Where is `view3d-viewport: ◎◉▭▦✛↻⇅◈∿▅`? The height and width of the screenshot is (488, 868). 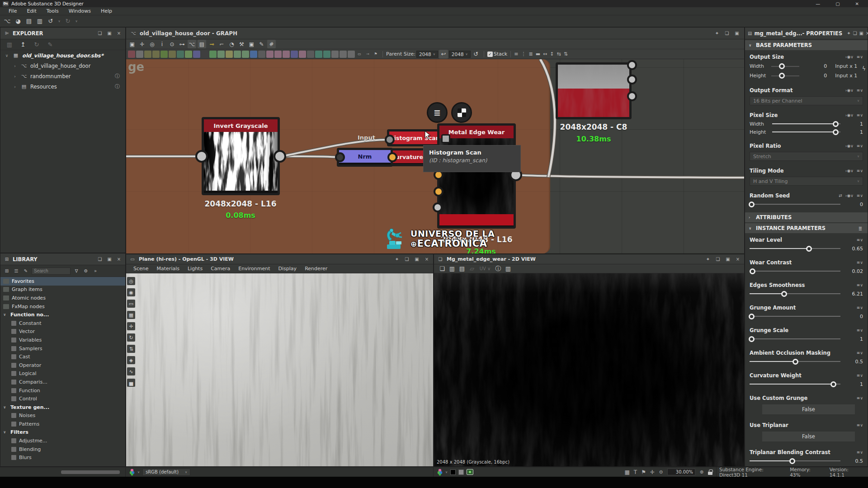
view3d-viewport: ◎◉▭▦✛↻⇅◈∿▅ is located at coordinates (279, 370).